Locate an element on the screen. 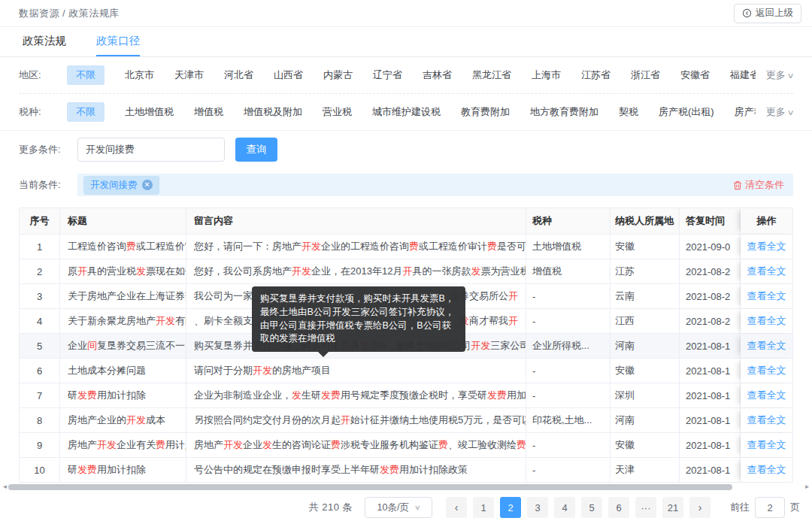 This screenshot has height=530, width=812. row-title-cell: 房地产企业的开发成本 is located at coordinates (123, 420).